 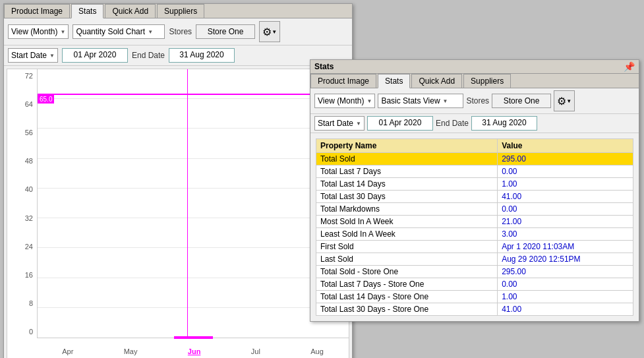 What do you see at coordinates (566, 210) in the screenshot?
I see `stats-row-value-4: 0.00` at bounding box center [566, 210].